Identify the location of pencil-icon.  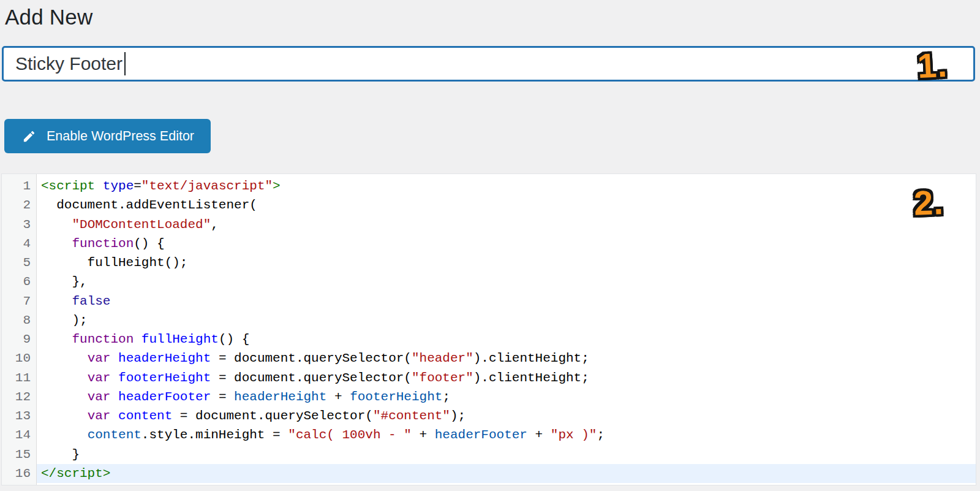
(29, 136).